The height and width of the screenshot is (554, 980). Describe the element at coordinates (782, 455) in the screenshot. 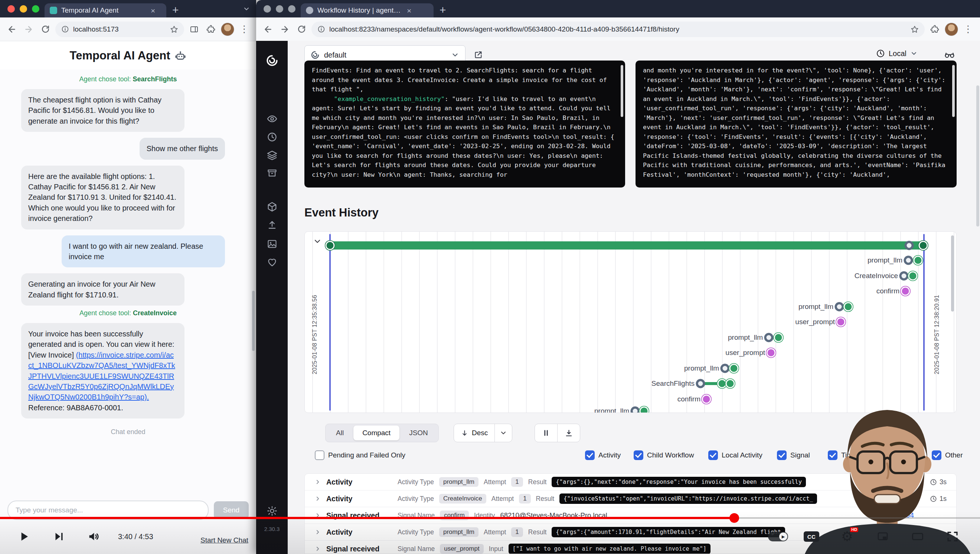

I see `signal-checkbox` at that location.